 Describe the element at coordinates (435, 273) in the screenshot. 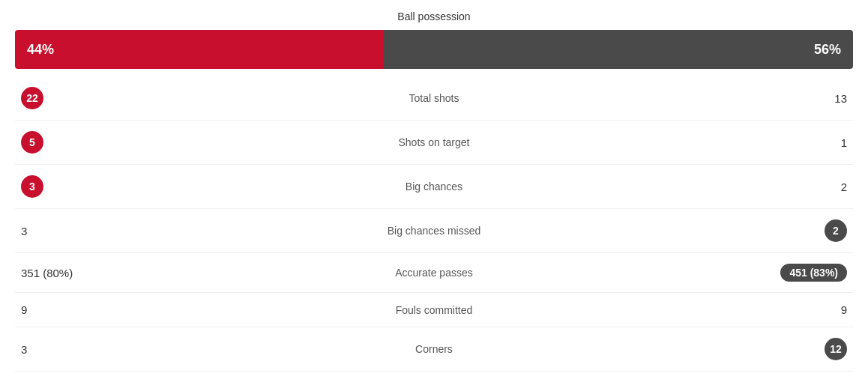

I see `stat-label: Accurate passes` at that location.